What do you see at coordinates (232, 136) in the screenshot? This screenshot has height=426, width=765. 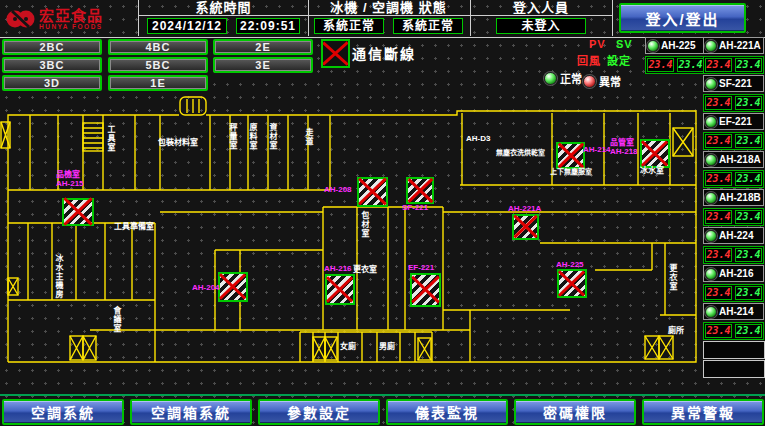 I see `room-label: 秤量室` at bounding box center [232, 136].